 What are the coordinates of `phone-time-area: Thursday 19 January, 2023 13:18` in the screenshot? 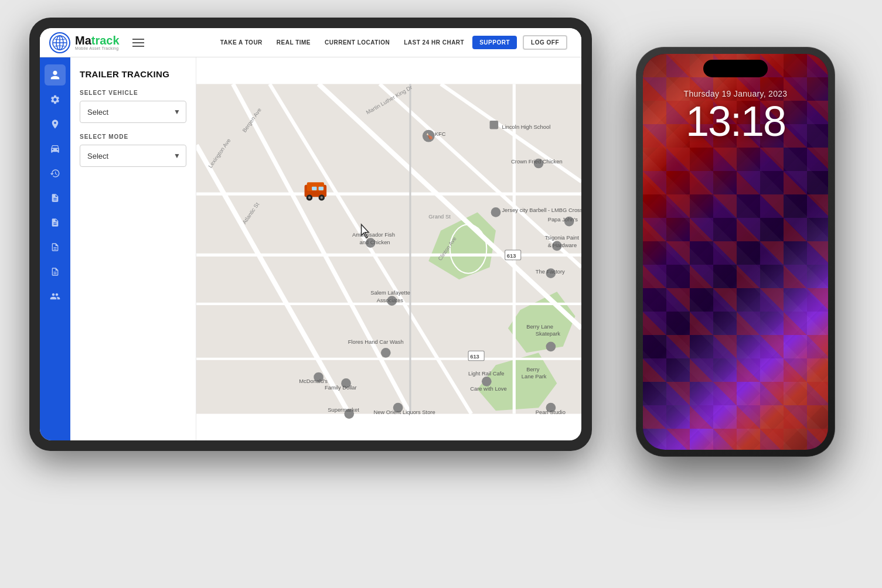 It's located at (735, 117).